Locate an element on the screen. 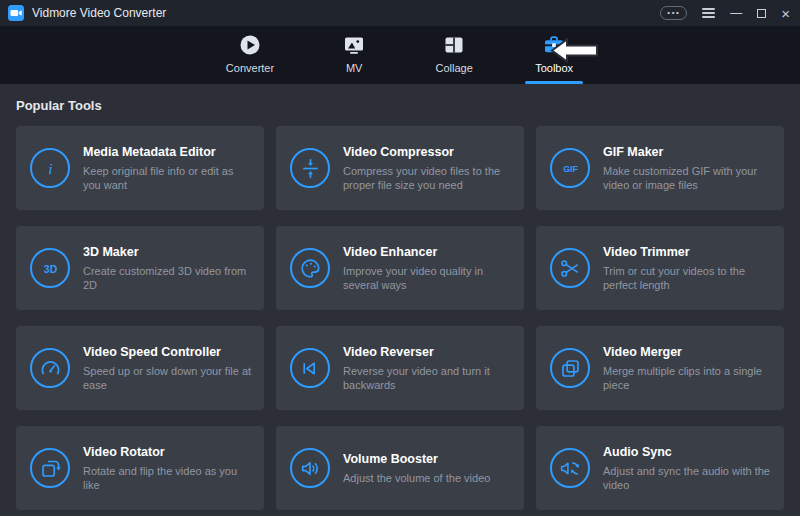  reverse-icon is located at coordinates (310, 368).